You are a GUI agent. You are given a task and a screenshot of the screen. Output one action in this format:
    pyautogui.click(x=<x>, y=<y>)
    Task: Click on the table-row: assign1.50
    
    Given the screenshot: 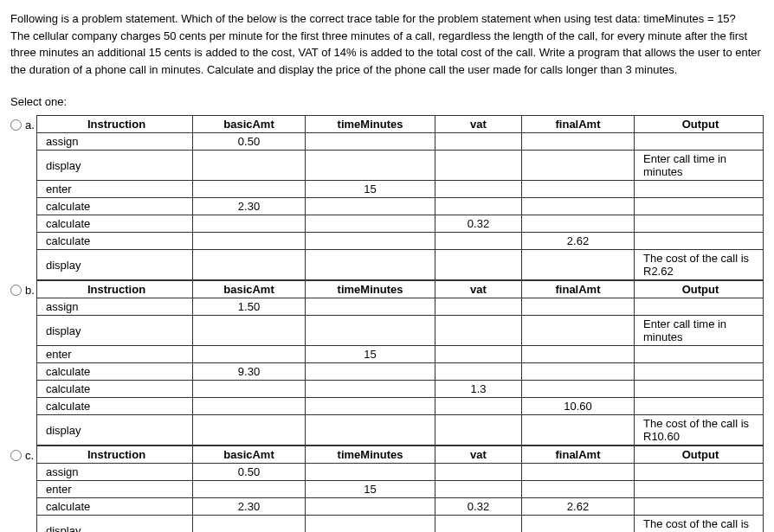 What is the action you would take?
    pyautogui.click(x=400, y=307)
    